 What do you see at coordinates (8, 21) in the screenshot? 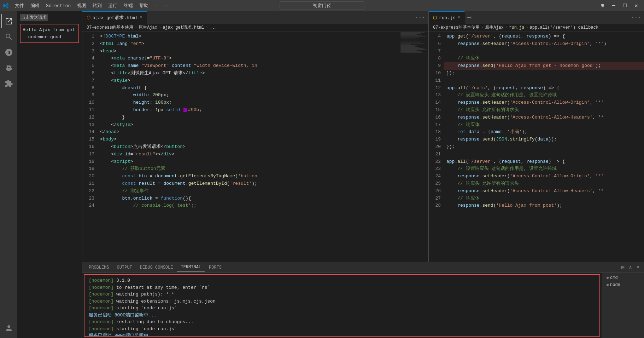
I see `activity-explorer-icon` at bounding box center [8, 21].